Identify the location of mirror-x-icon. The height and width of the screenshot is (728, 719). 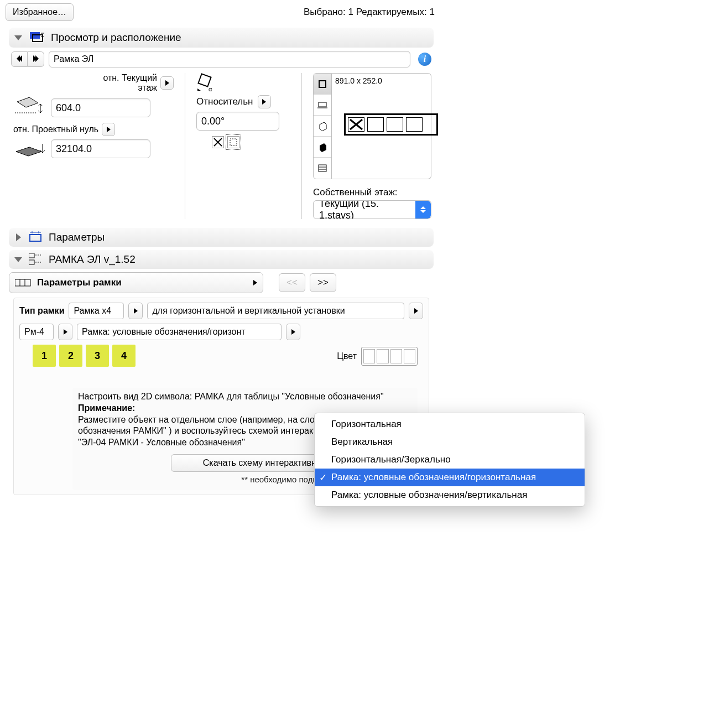
(218, 142).